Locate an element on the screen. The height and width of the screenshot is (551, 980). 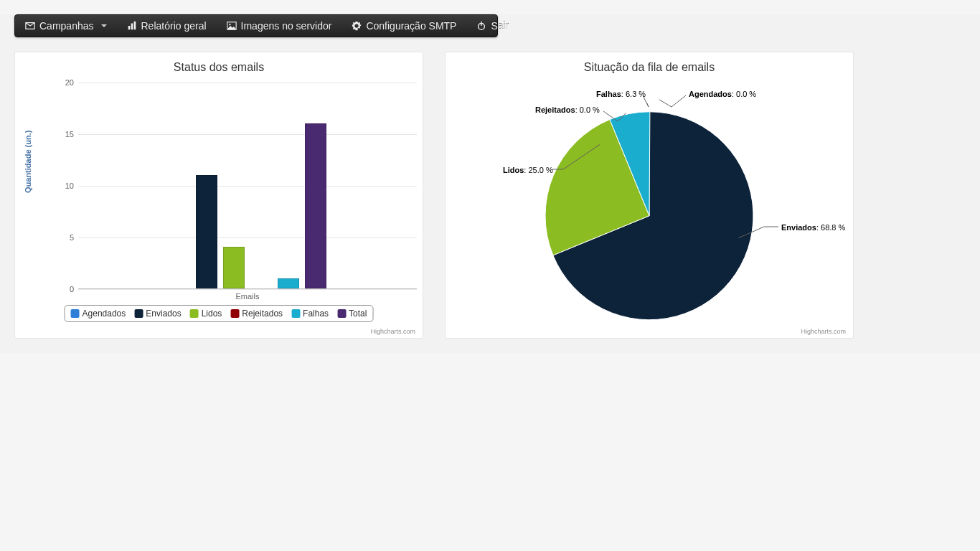
legend-label: Lidos is located at coordinates (212, 314).